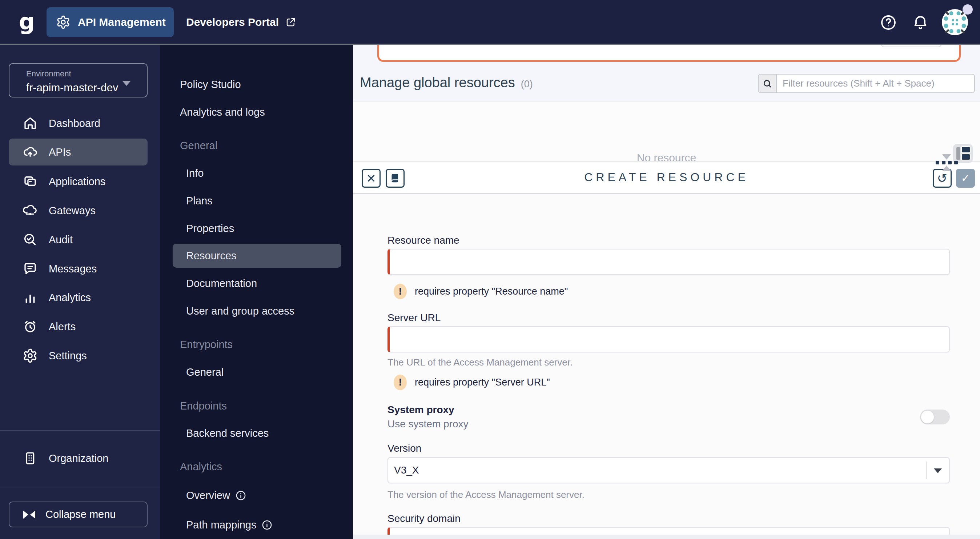  What do you see at coordinates (472, 382) in the screenshot?
I see `server-url-error: ! requires property "Server URL"` at bounding box center [472, 382].